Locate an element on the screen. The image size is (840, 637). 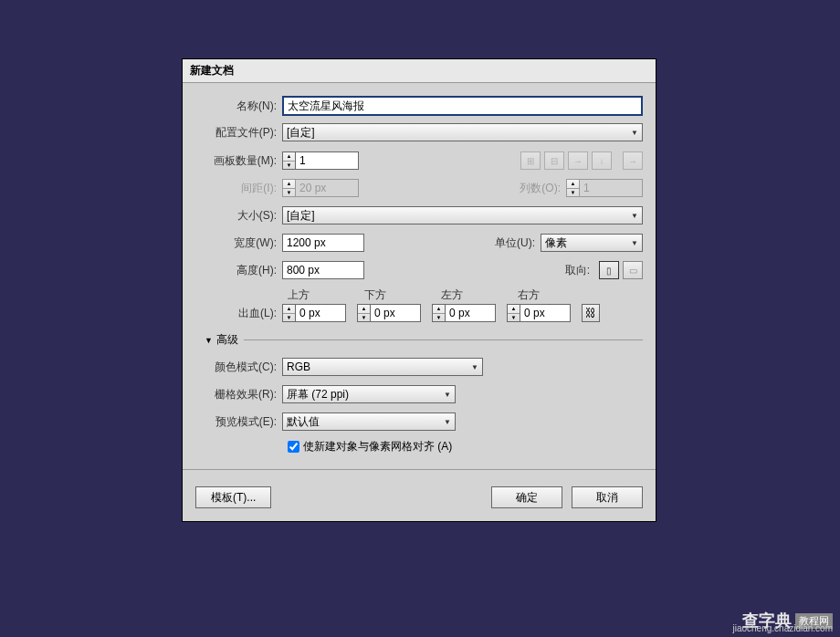
watermark-url: jiaocheng.chazidian.com is located at coordinates (782, 628).